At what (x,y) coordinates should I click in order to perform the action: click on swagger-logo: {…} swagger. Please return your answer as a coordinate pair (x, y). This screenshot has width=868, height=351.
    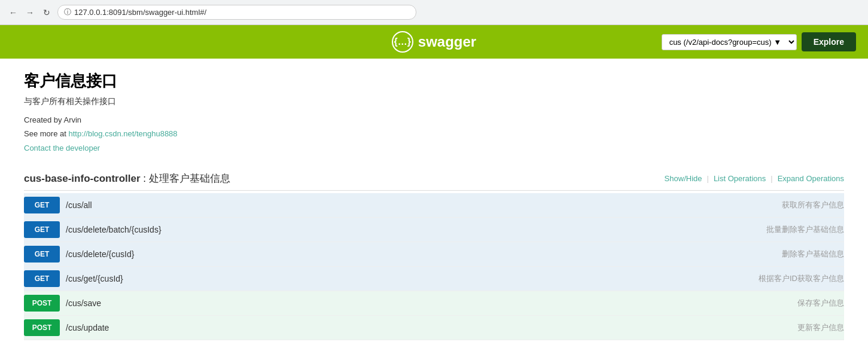
    Looking at the image, I should click on (434, 42).